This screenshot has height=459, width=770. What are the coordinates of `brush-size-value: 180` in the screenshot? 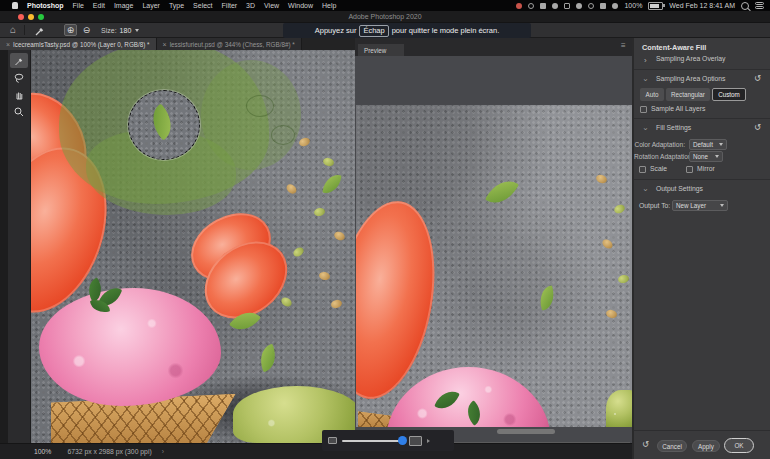 It's located at (126, 30).